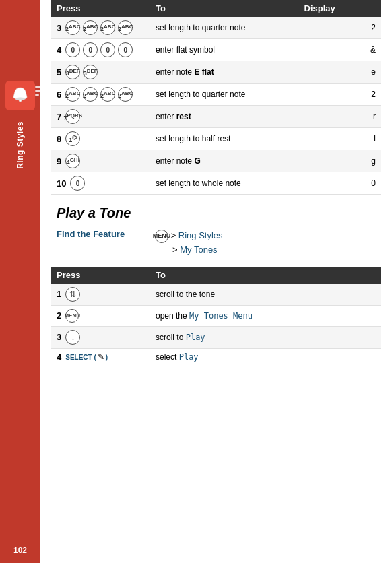  Describe the element at coordinates (265, 357) in the screenshot. I see `to-cell: select Play` at that location.